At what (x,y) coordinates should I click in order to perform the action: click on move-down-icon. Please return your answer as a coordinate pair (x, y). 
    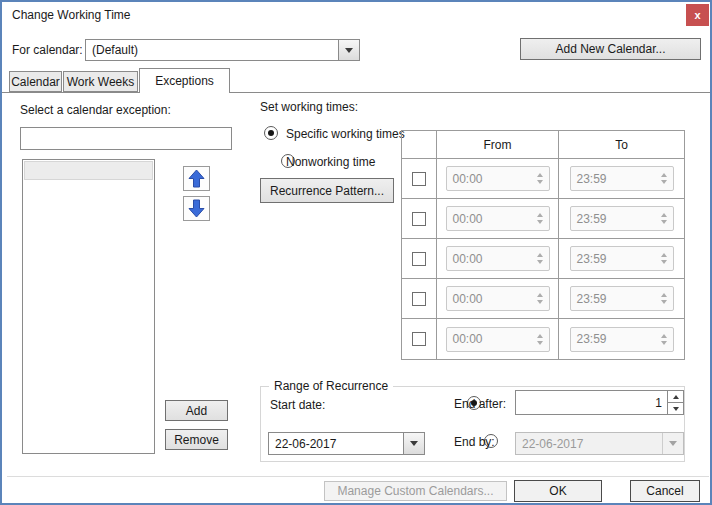
    Looking at the image, I should click on (196, 208).